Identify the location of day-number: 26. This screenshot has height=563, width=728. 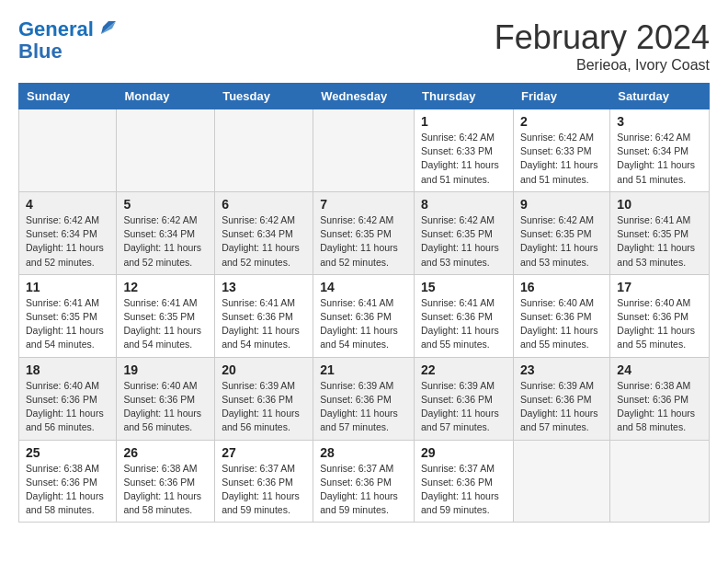
(165, 453).